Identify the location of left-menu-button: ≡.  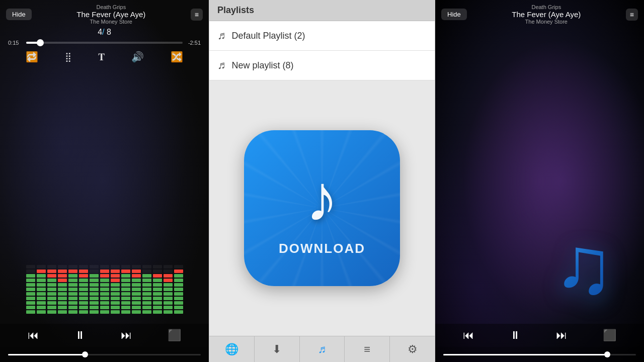
(197, 15).